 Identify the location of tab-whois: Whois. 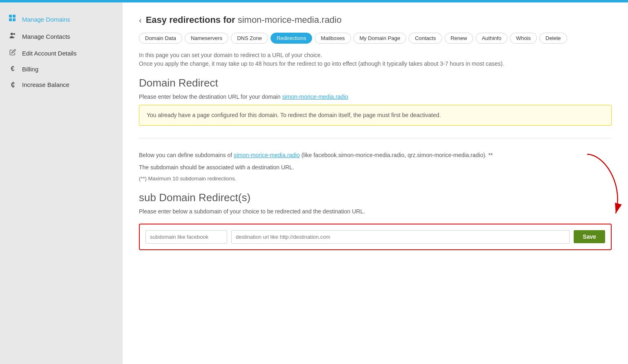
(523, 38).